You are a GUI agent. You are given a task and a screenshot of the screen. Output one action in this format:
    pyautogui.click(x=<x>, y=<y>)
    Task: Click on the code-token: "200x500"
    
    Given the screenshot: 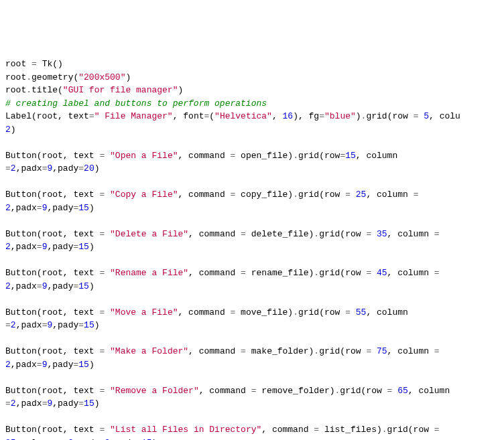 What is the action you would take?
    pyautogui.click(x=102, y=78)
    